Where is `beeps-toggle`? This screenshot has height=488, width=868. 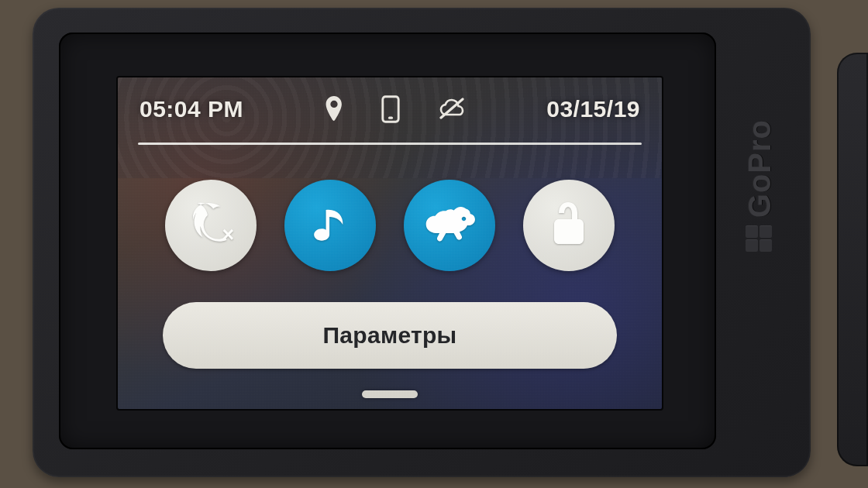 beeps-toggle is located at coordinates (330, 225).